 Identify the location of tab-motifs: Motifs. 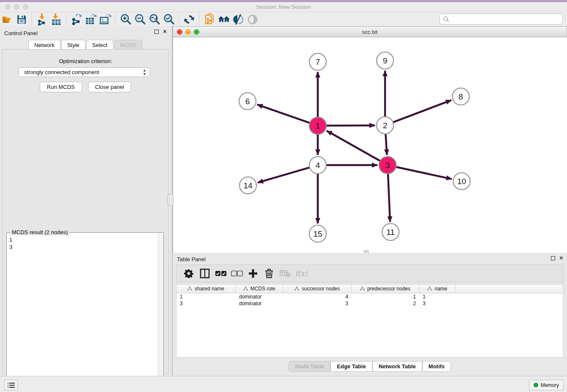
(437, 367).